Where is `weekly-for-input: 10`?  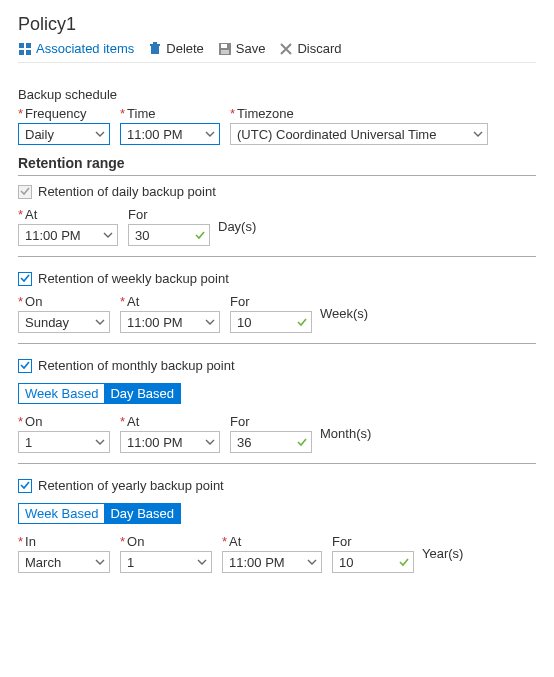 weekly-for-input: 10 is located at coordinates (271, 322).